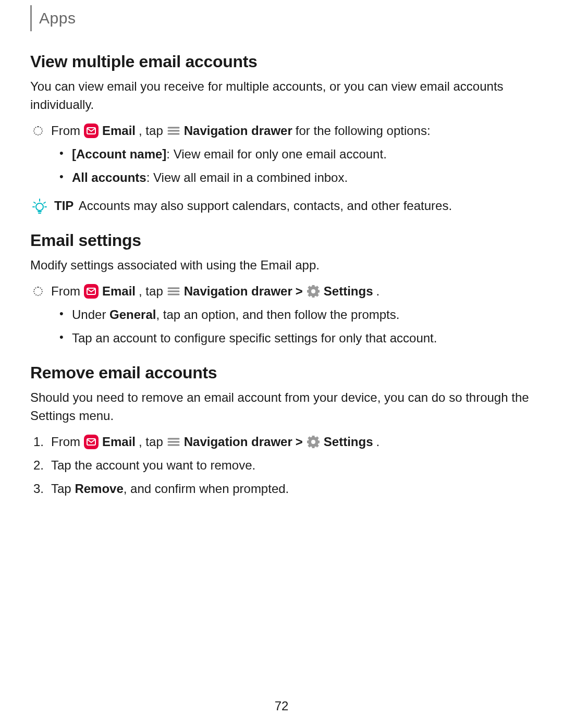 The height and width of the screenshot is (728, 563). What do you see at coordinates (31, 18) in the screenshot?
I see `header-rule` at bounding box center [31, 18].